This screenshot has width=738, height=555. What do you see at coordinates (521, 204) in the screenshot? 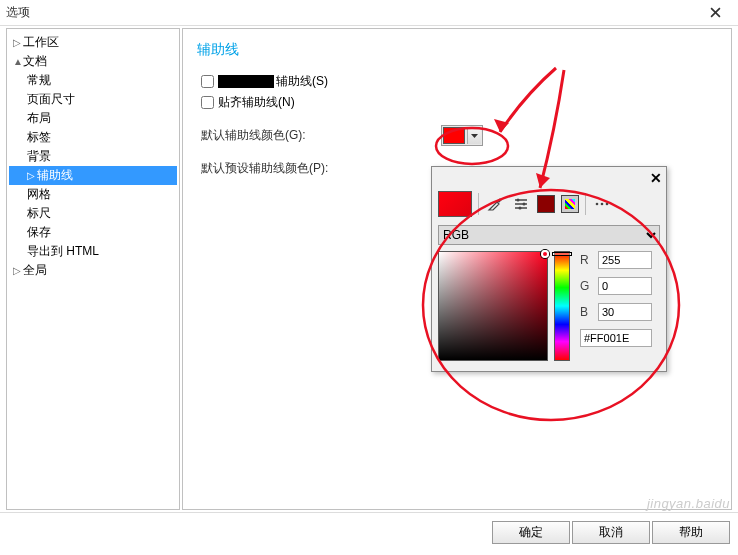
I see `sliders-tool` at bounding box center [521, 204].